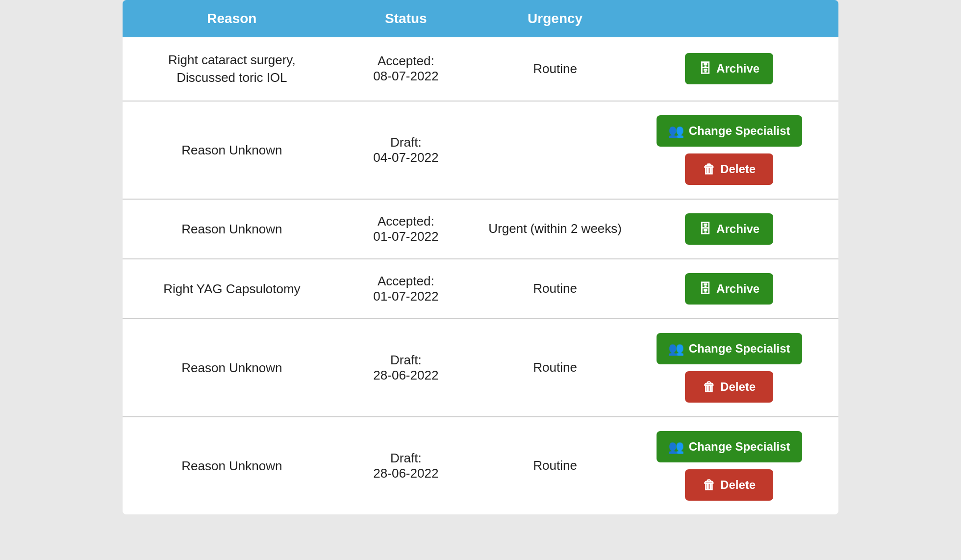  I want to click on col-reason-header: Reason, so click(232, 19).